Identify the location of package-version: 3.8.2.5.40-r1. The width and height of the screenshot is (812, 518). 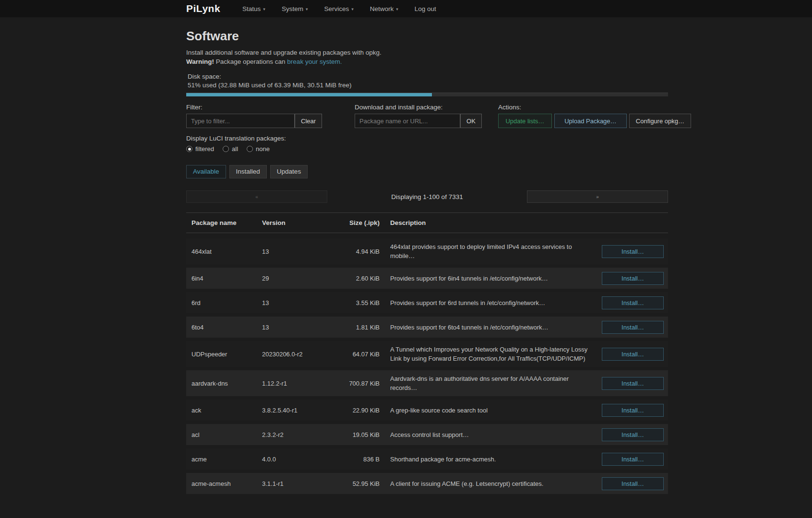
(298, 411).